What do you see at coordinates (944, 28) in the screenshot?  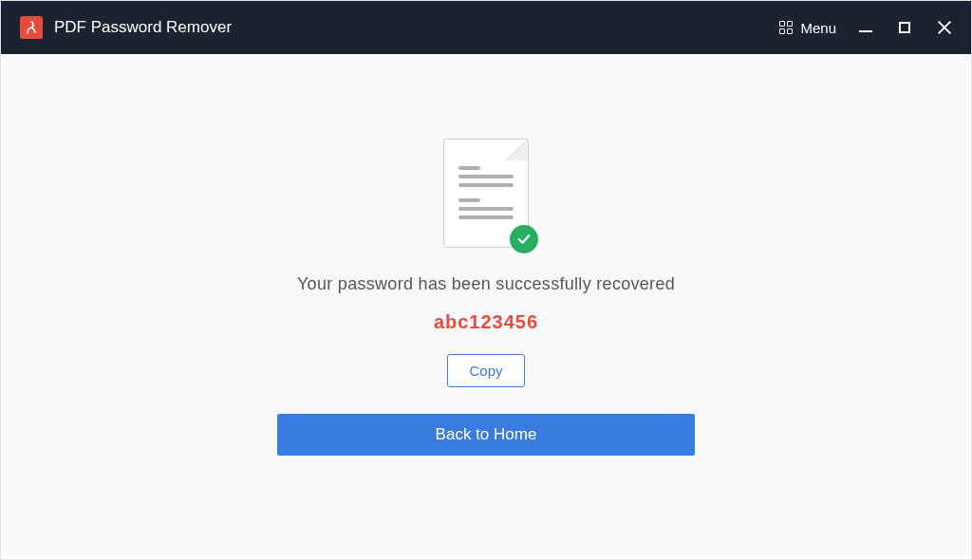 I see `close-icon` at bounding box center [944, 28].